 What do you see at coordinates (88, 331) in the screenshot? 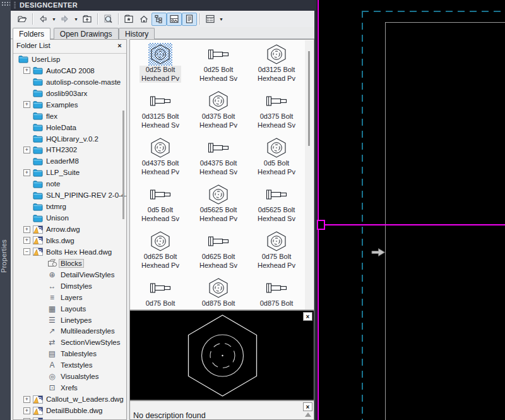
I see `tree-item-label: Multileaderstyles` at bounding box center [88, 331].